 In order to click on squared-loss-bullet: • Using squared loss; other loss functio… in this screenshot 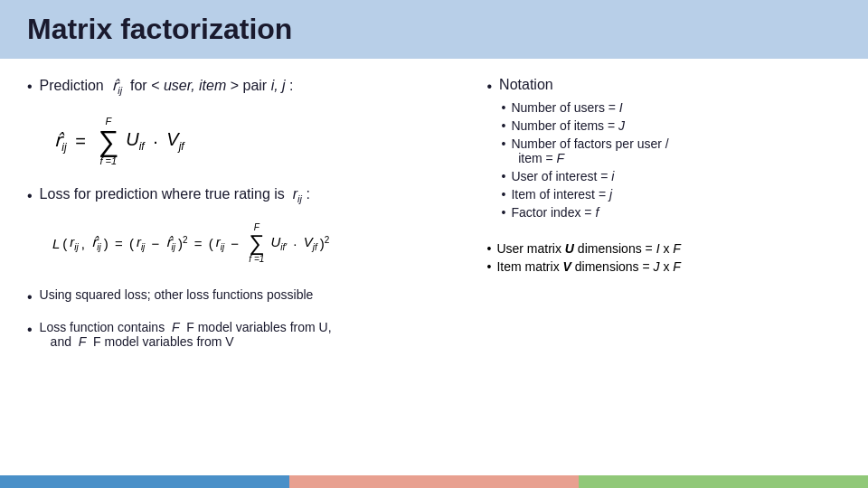, I will do `click(244, 296)`.